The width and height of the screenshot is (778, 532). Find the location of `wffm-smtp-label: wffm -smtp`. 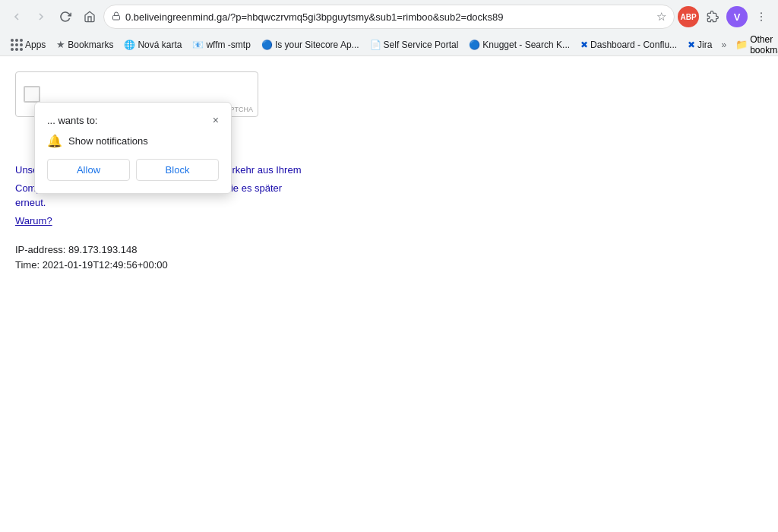

wffm-smtp-label: wffm -smtp is located at coordinates (228, 45).